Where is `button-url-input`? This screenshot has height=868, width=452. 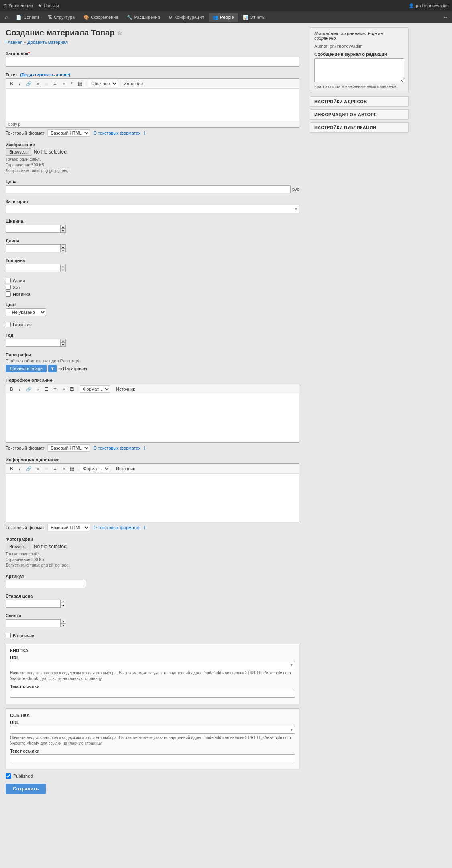
button-url-input is located at coordinates (153, 665).